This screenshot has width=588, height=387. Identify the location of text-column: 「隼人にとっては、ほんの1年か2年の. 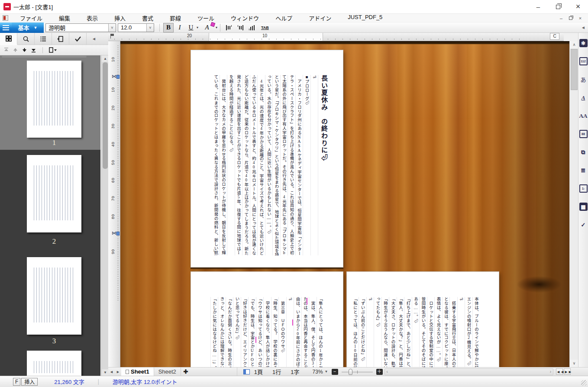
(320, 332).